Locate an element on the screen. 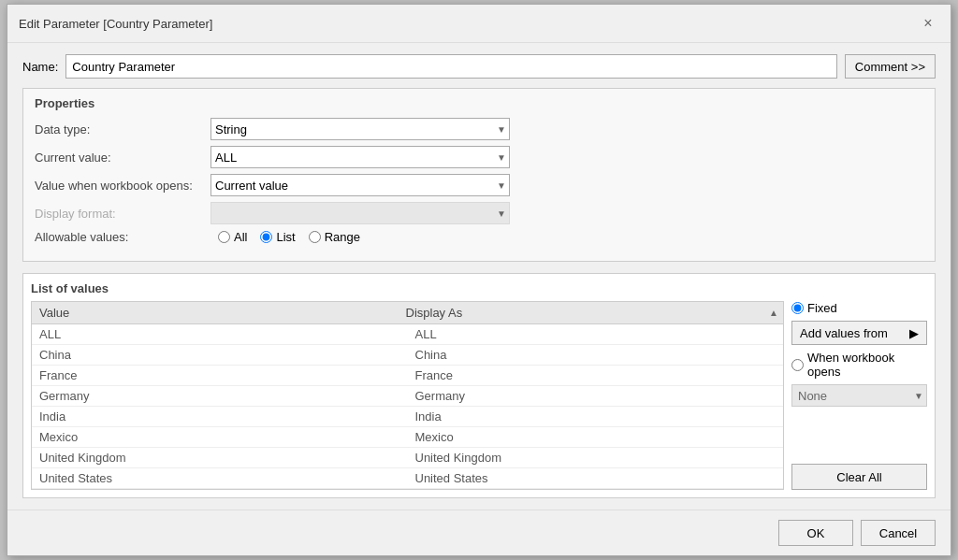  value-when-opens-select-wrapper: Current value Prompt user ▼ is located at coordinates (360, 185).